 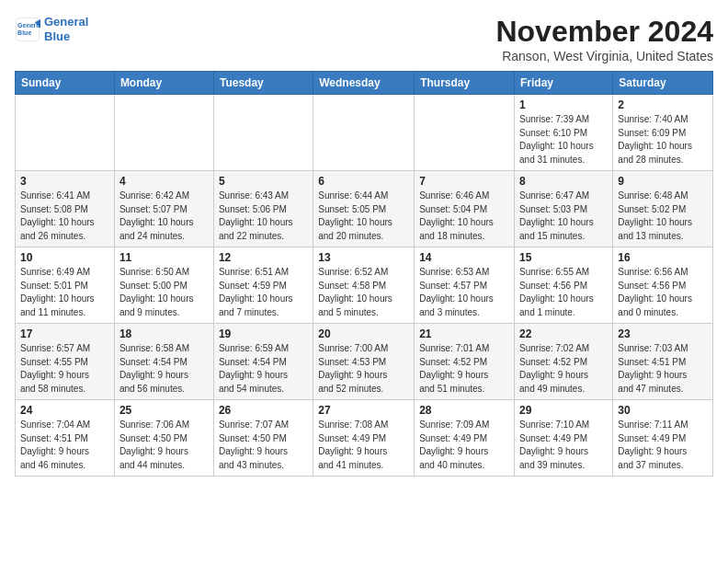 I want to click on logo-text: General Blue, so click(x=66, y=29).